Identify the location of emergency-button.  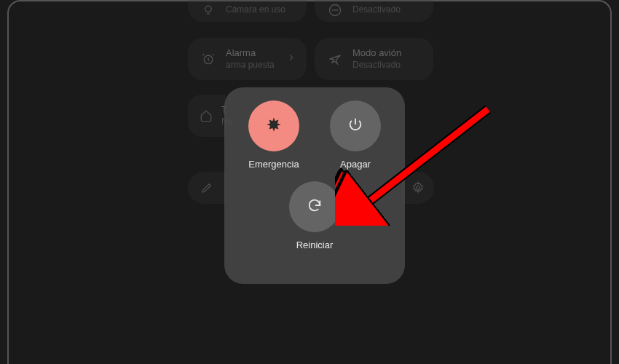
(274, 126).